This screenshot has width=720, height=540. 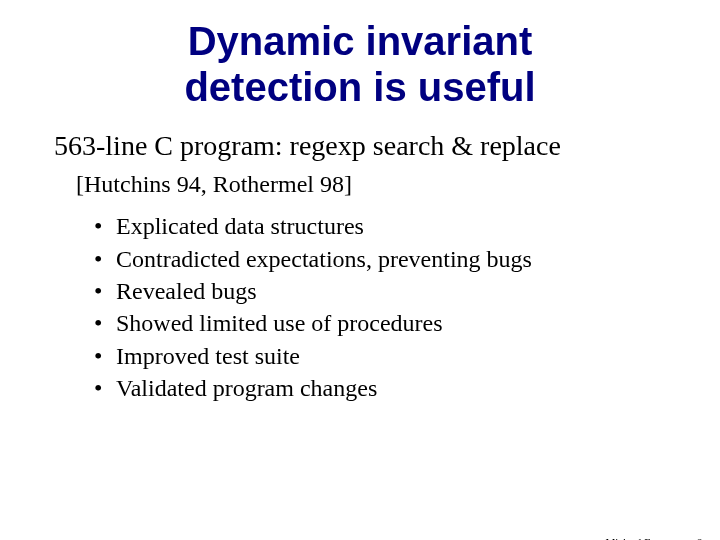 What do you see at coordinates (380, 226) in the screenshot?
I see `list-item: Explicated data structures` at bounding box center [380, 226].